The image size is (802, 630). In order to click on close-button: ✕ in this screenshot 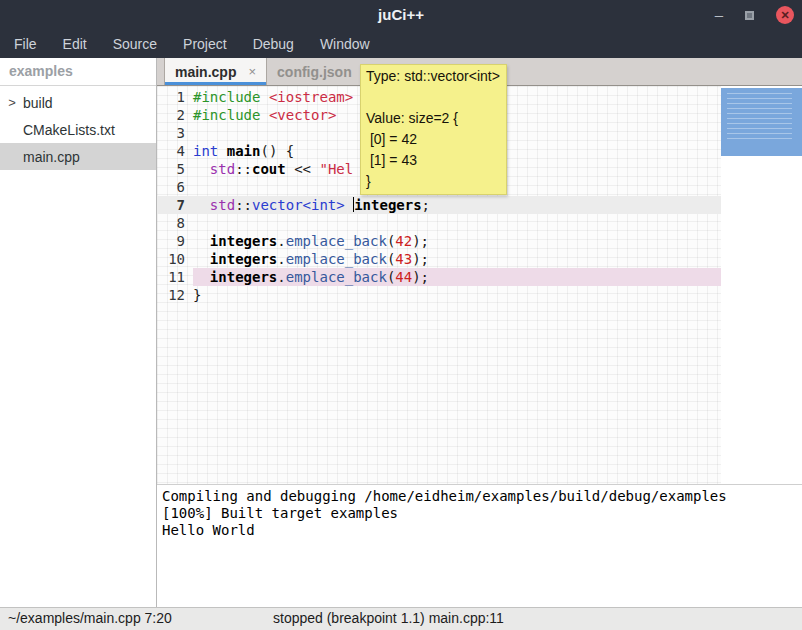, I will do `click(785, 15)`.